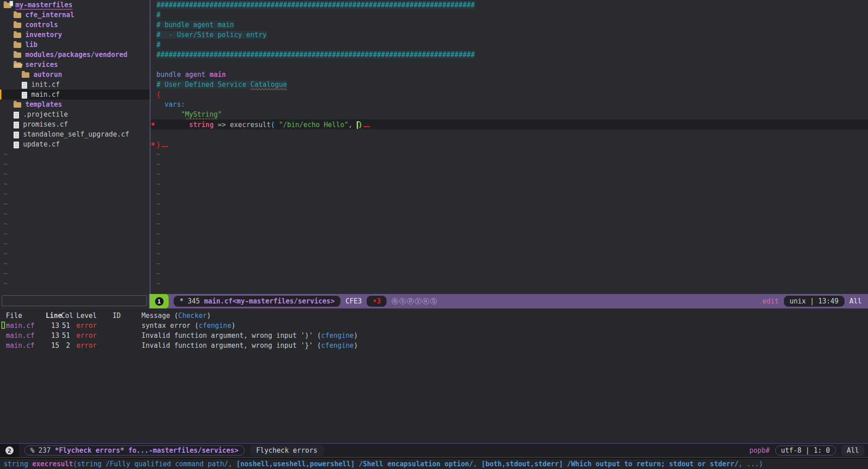 This screenshot has width=868, height=469. What do you see at coordinates (75, 35) in the screenshot?
I see `tree-item-inventory: inventory` at bounding box center [75, 35].